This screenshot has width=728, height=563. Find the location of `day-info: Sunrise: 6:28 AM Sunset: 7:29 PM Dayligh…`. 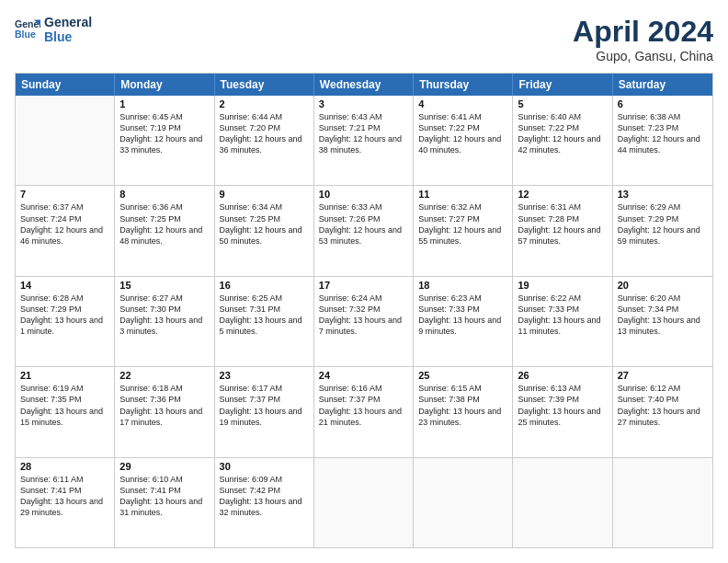

day-info: Sunrise: 6:28 AM Sunset: 7:29 PM Dayligh… is located at coordinates (64, 315).